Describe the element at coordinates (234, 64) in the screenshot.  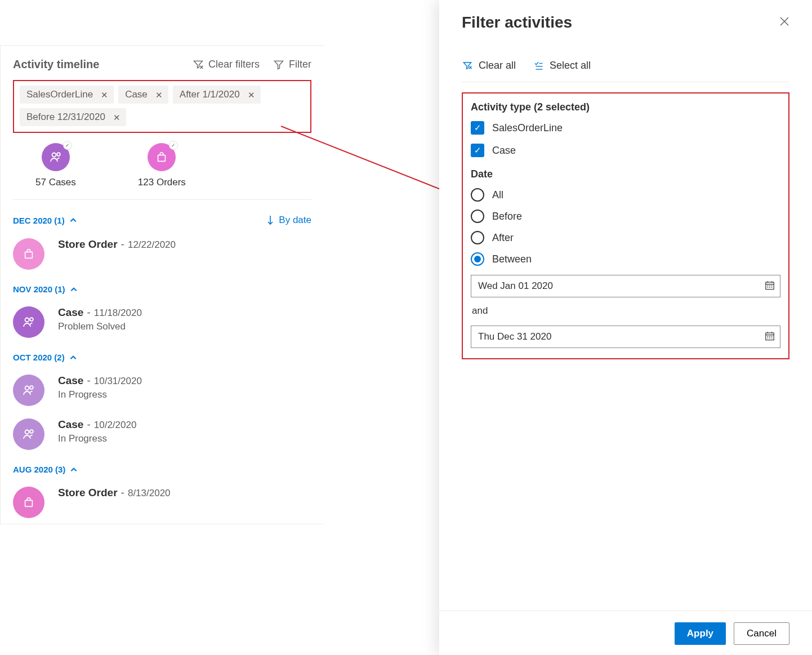
I see `clear-filters-label: Clear filters` at that location.